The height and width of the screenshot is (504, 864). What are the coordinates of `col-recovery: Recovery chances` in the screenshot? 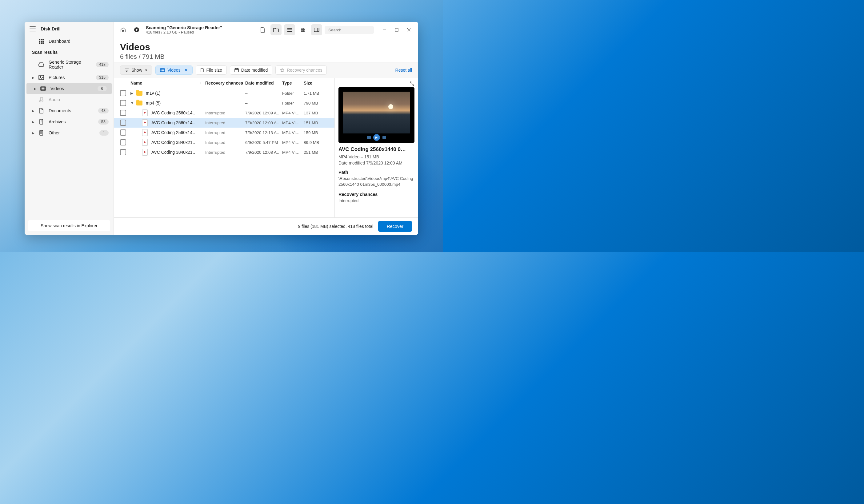 It's located at (225, 83).